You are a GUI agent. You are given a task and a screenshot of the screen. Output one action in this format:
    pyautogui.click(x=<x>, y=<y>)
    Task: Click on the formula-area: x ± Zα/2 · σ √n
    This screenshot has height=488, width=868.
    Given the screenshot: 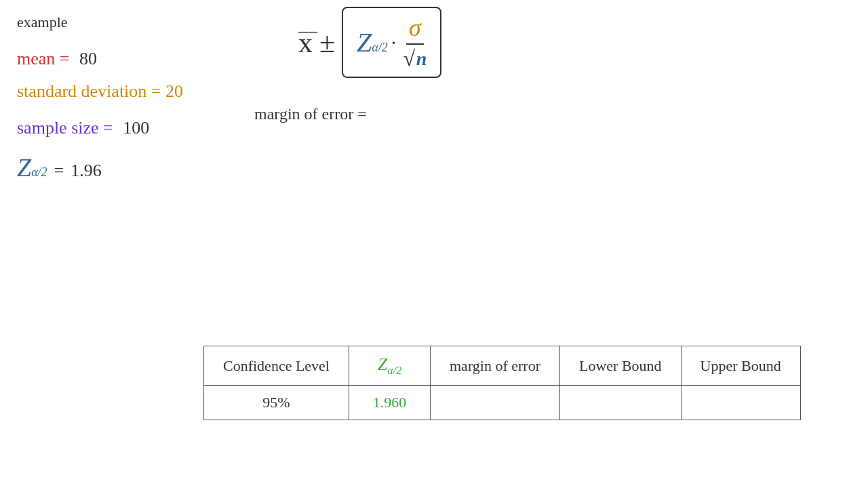 What is the action you would take?
    pyautogui.click(x=370, y=42)
    